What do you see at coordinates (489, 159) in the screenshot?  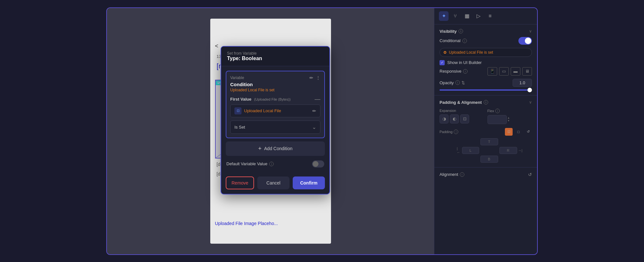 I see `padding-bottom-input: B` at bounding box center [489, 159].